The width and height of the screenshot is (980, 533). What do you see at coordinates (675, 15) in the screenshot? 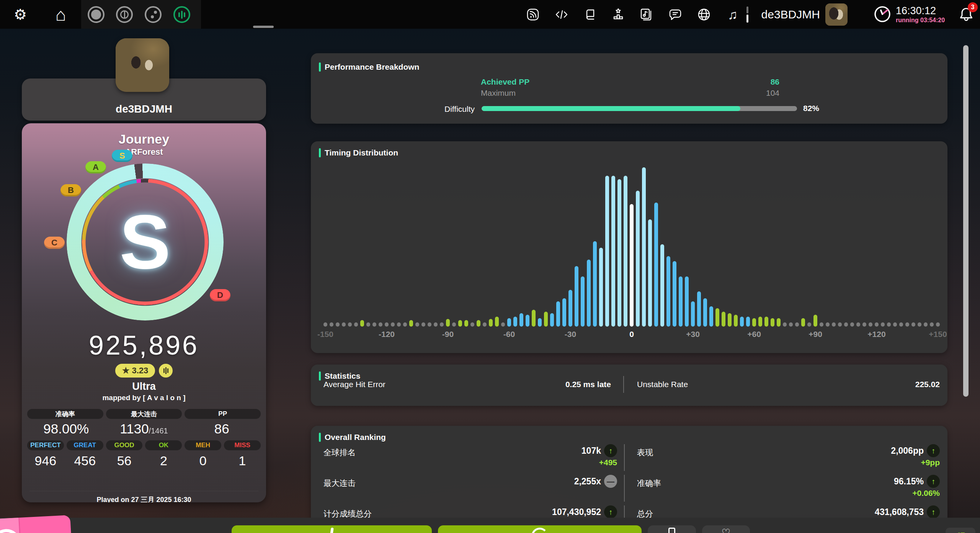
I see `chat-button` at bounding box center [675, 15].